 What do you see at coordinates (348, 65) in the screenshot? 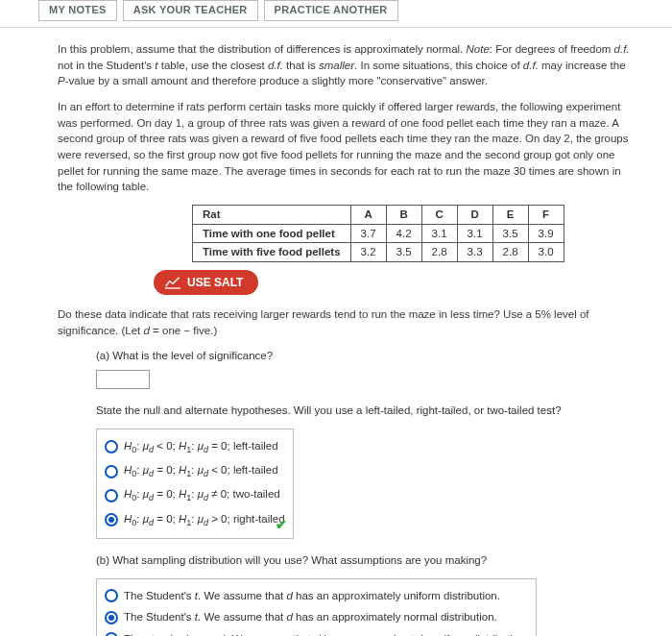
I see `intro-note: In this problem, assume that the distrib…` at bounding box center [348, 65].